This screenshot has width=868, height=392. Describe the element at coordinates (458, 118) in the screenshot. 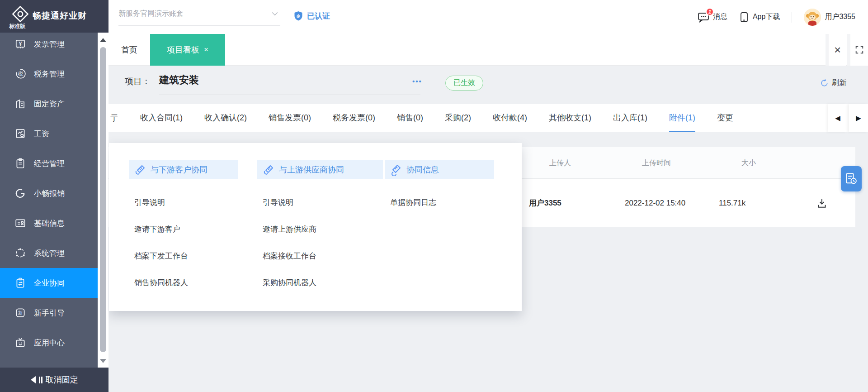

I see `subtab-purchase: 采购(2)` at that location.